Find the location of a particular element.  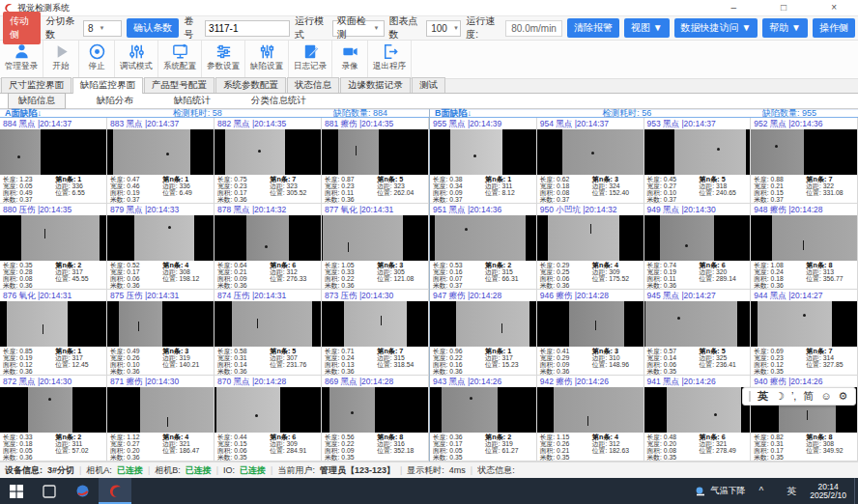

slit-count-select: 8▼ is located at coordinates (102, 29).